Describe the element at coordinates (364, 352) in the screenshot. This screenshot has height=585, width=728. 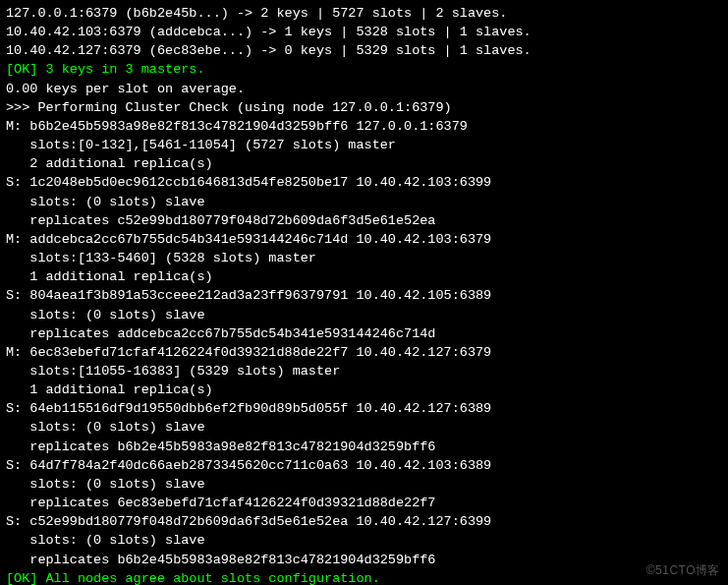
I see `node-line: M: 6ec83ebefd71cfaf4126224f0d39321d88de2…` at that location.